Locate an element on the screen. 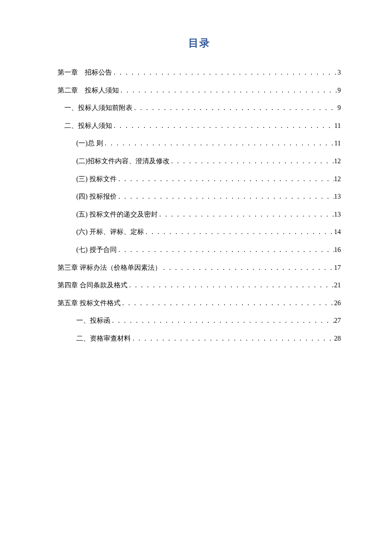 The height and width of the screenshot is (555, 392). toc-label: 第一章 招标公告 is located at coordinates (85, 72).